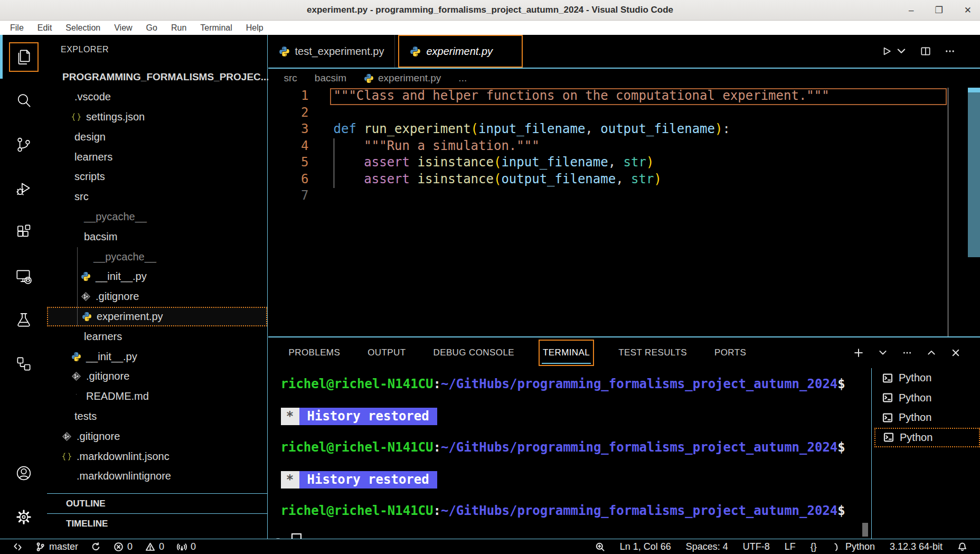 The width and height of the screenshot is (980, 554). I want to click on breadcrumb-item-src: src, so click(290, 78).